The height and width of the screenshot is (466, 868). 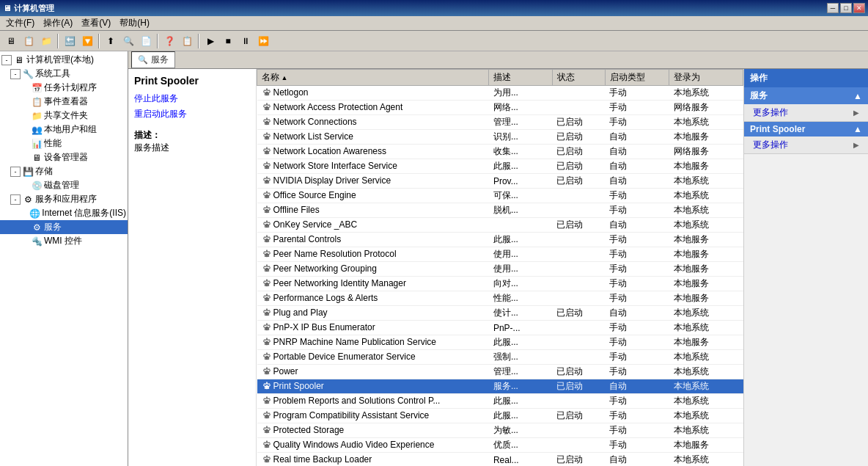 I want to click on toolbar-btn-8: 📄, so click(x=146, y=41).